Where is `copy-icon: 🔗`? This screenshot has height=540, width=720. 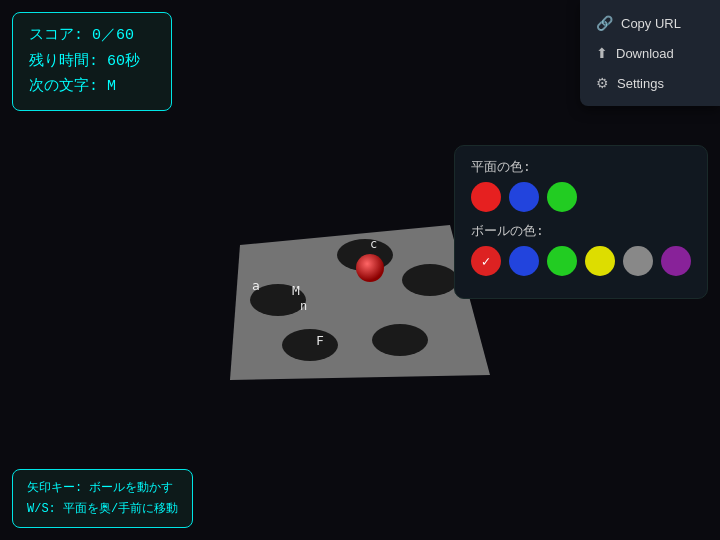
copy-icon: 🔗 is located at coordinates (604, 23).